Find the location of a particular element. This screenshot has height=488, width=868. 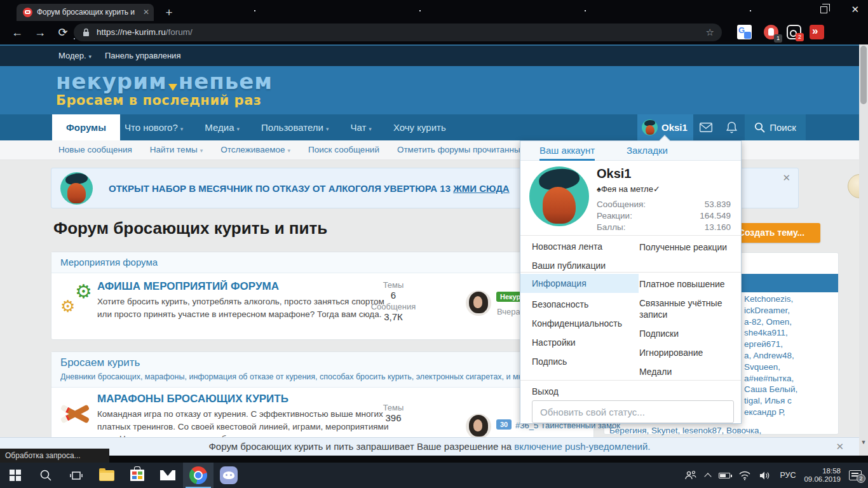

taskbar-search-button is located at coordinates (46, 475).